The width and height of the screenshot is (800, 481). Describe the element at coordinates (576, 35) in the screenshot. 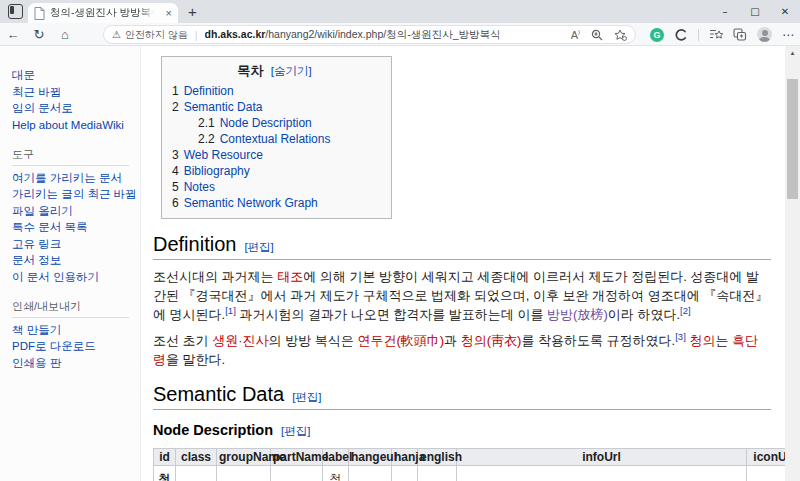

I see `read-aloud-icon: A)` at that location.